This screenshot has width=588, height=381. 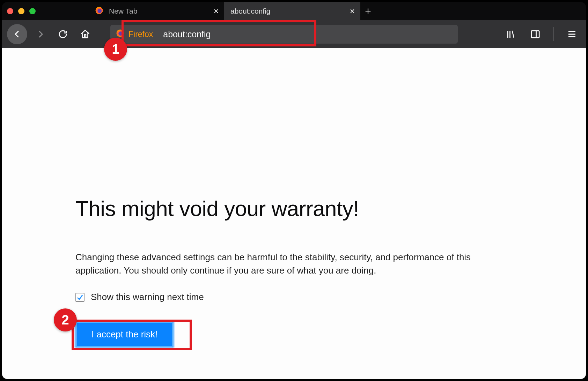 What do you see at coordinates (141, 34) in the screenshot?
I see `identity-label: Firefox` at bounding box center [141, 34].